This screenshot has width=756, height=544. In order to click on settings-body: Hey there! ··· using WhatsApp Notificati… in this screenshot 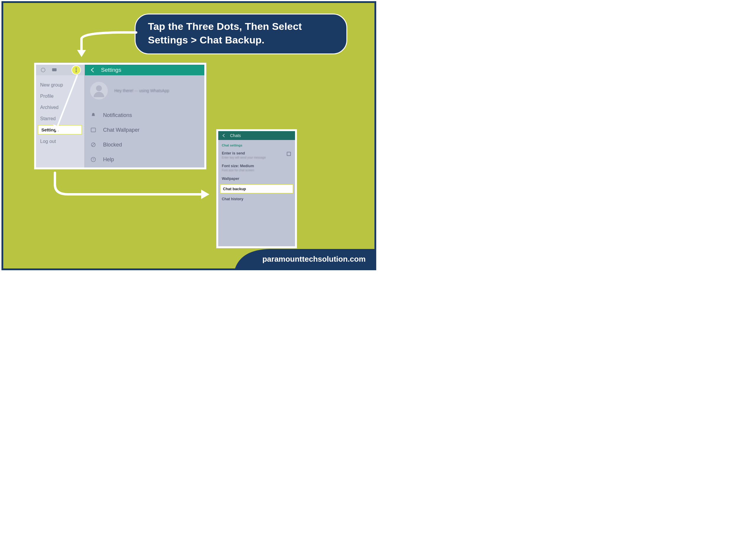, I will do `click(145, 121)`.